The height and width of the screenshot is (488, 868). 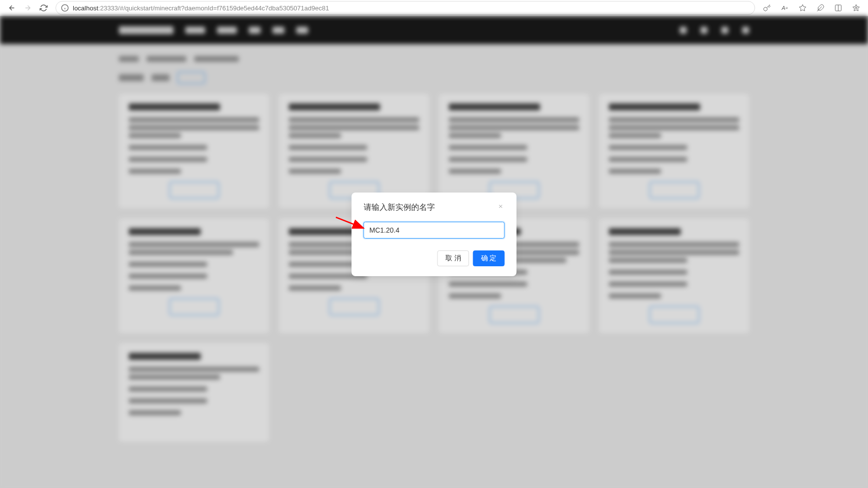 I want to click on close-icon, so click(x=501, y=206).